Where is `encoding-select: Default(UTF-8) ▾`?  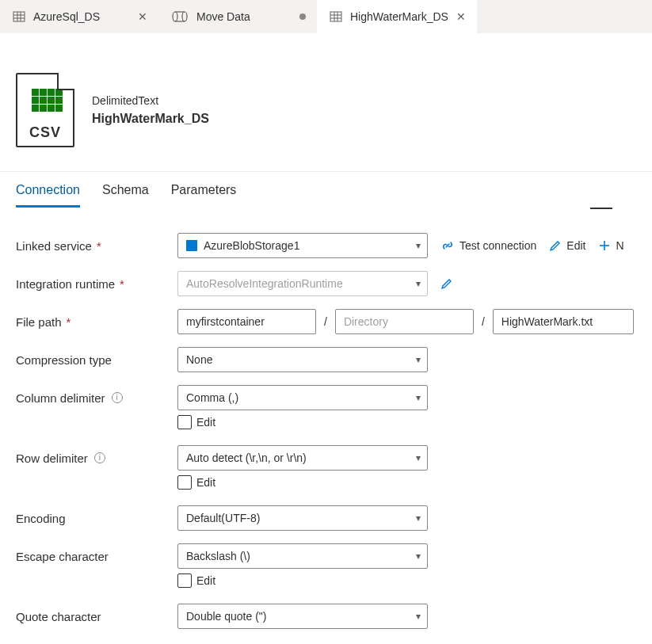
encoding-select: Default(UTF-8) ▾ is located at coordinates (303, 518).